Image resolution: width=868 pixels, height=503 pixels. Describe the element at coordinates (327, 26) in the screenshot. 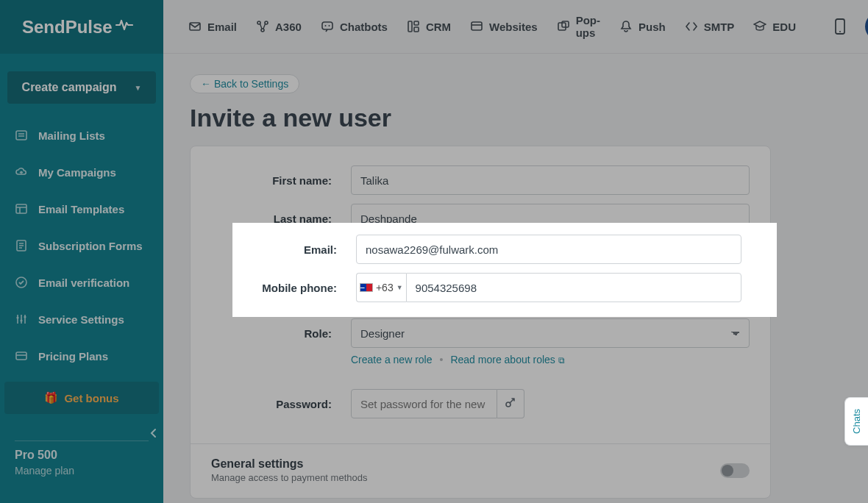

I see `chatbot-icon` at that location.